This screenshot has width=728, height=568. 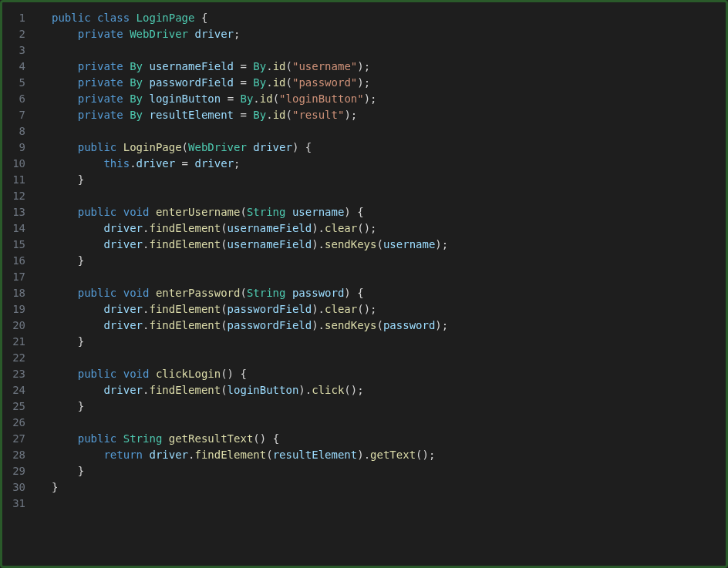 What do you see at coordinates (14, 375) in the screenshot?
I see `line-number: 23` at bounding box center [14, 375].